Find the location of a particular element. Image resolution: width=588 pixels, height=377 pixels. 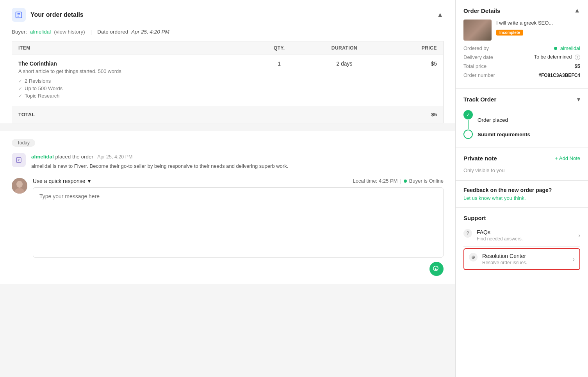

support-section: Support ? FAQs Find needed answers. › ⊕ … is located at coordinates (522, 242).